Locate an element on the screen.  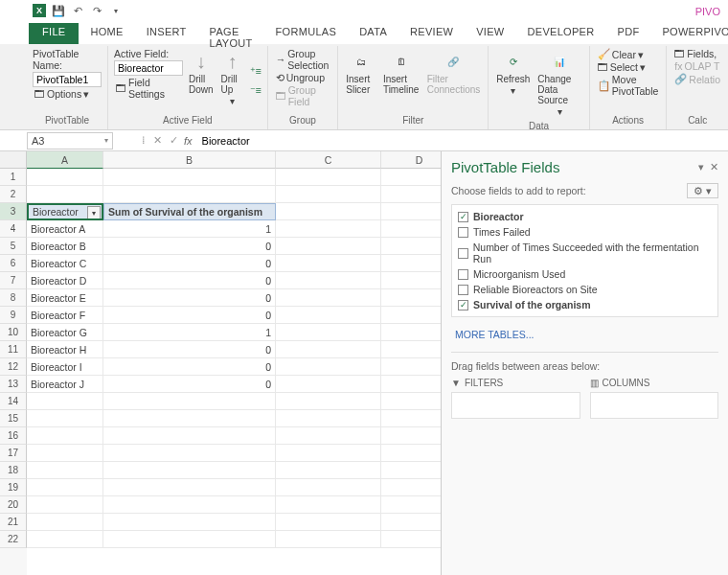
filters-area: ▼FILTERS is located at coordinates (515, 399).